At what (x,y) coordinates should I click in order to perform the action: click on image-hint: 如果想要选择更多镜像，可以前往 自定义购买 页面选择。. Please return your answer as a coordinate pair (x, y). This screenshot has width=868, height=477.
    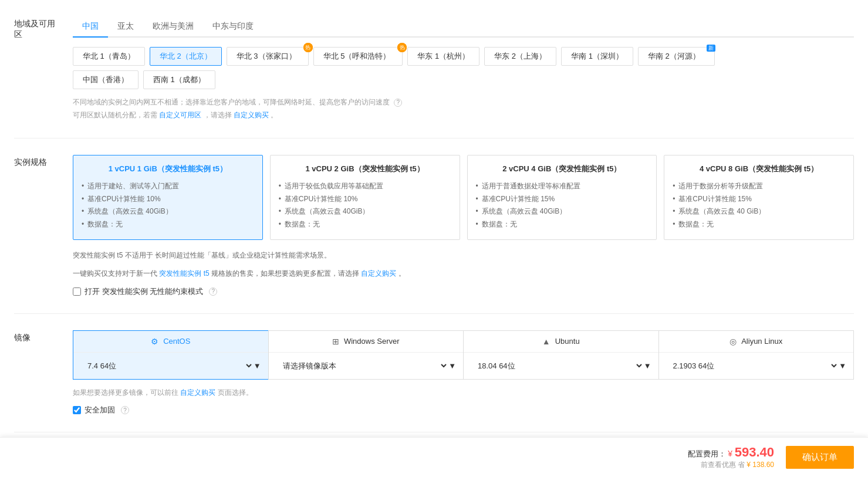
    Looking at the image, I should click on (464, 393).